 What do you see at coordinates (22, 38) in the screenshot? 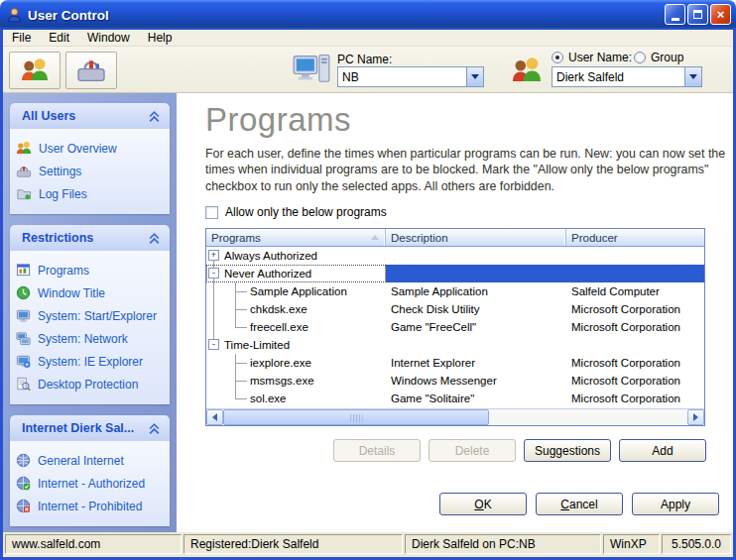
I see `menu-file: File` at bounding box center [22, 38].